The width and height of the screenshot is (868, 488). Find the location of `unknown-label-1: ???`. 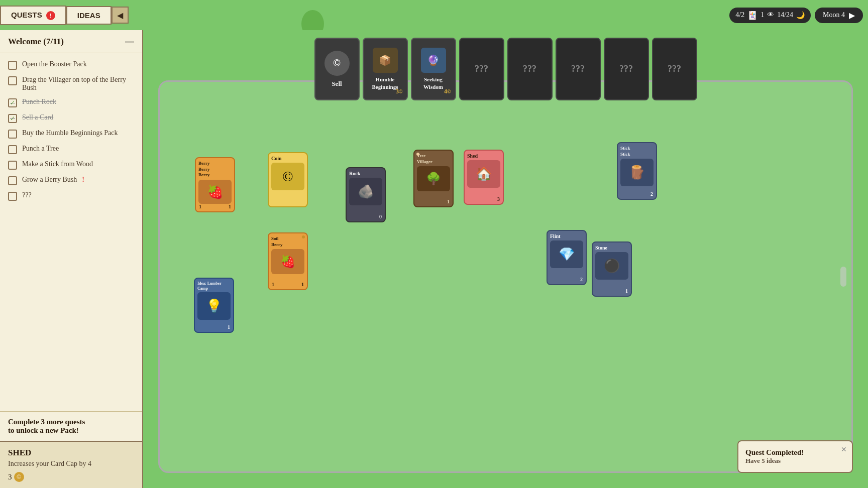

unknown-label-1: ??? is located at coordinates (481, 69).